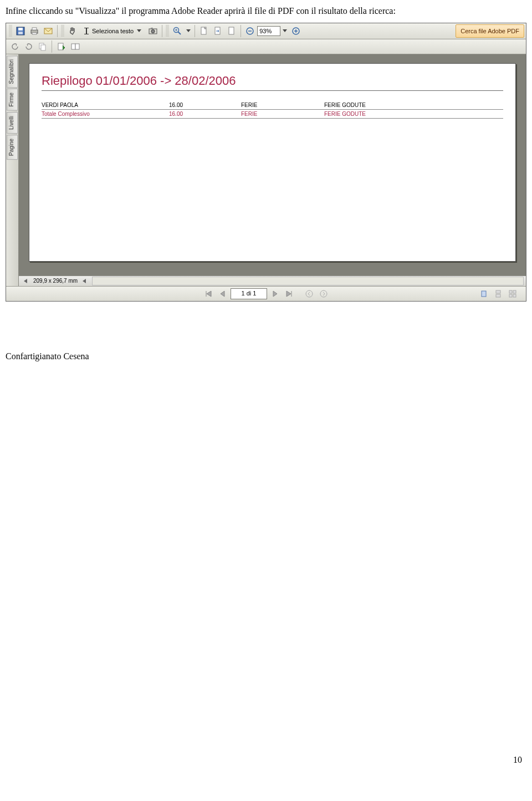 This screenshot has height=801, width=532. Describe the element at coordinates (490, 31) in the screenshot. I see `search-button: Cerca file Adobe PDF` at that location.